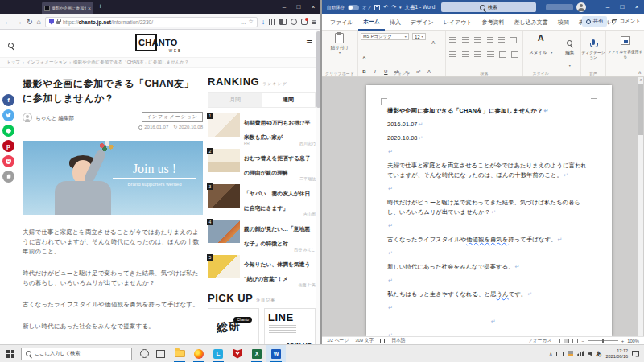  Describe the element at coordinates (491, 55) in the screenshot. I see `justify-button` at that location.